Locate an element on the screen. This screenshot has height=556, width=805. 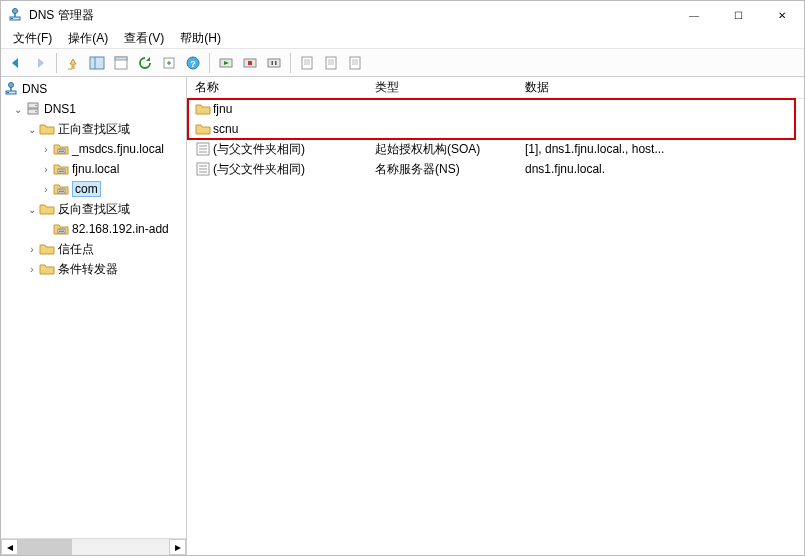
tree-label: 正向查找区域 is located at coordinates (94, 130).